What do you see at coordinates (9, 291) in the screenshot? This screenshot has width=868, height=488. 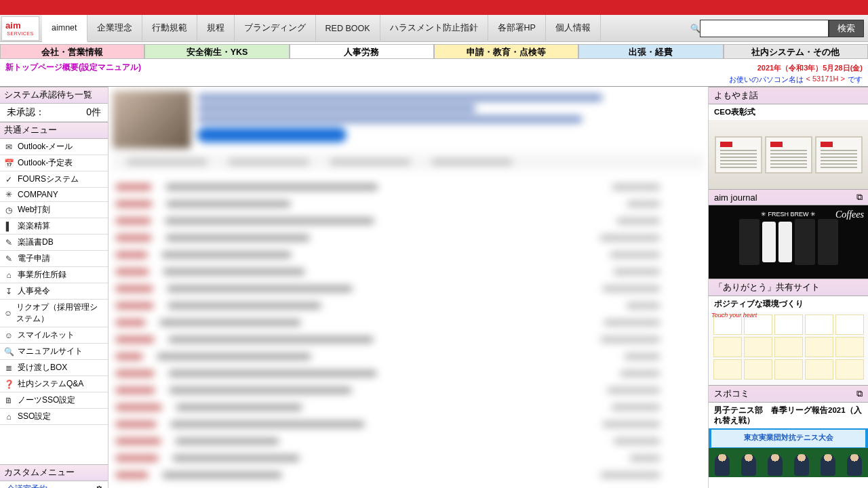 I see `menu-icon: ↧` at bounding box center [9, 291].